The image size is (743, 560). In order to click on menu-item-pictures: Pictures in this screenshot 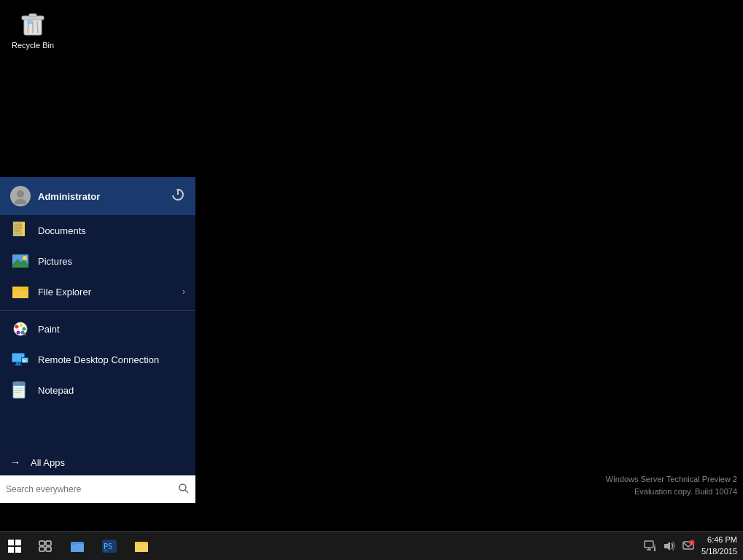, I will do `click(98, 261)`.